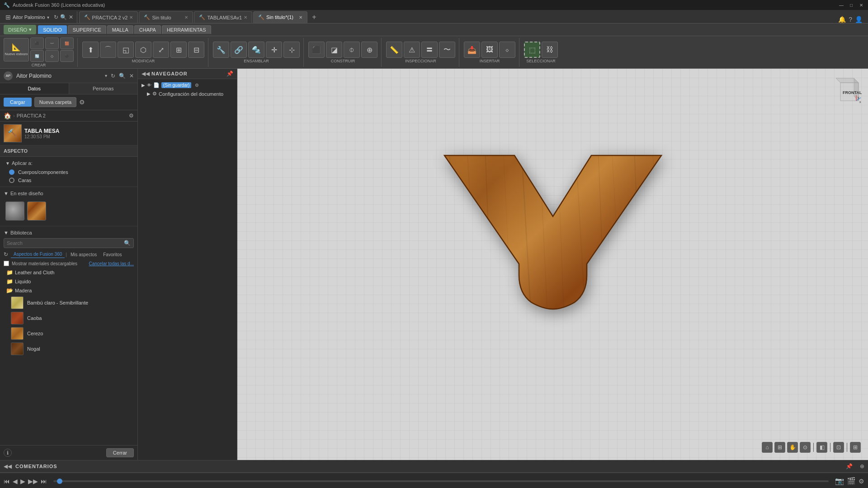 Image resolution: width=868 pixels, height=488 pixels. What do you see at coordinates (197, 85) in the screenshot?
I see `nav-settings-icon: ⚙` at bounding box center [197, 85].